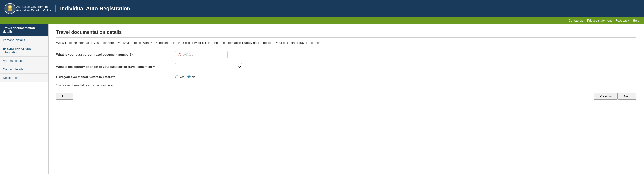  Describe the element at coordinates (10, 8) in the screenshot. I see `ato-crest-icon` at that location.